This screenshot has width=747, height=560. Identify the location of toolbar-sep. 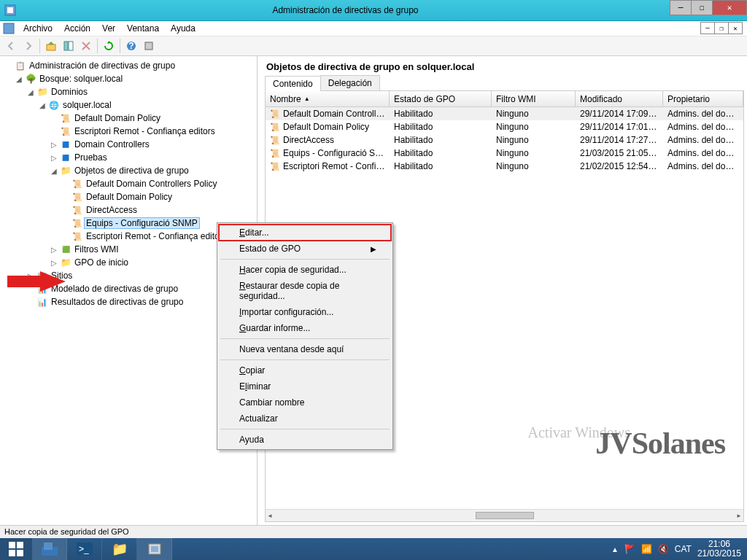
(39, 46).